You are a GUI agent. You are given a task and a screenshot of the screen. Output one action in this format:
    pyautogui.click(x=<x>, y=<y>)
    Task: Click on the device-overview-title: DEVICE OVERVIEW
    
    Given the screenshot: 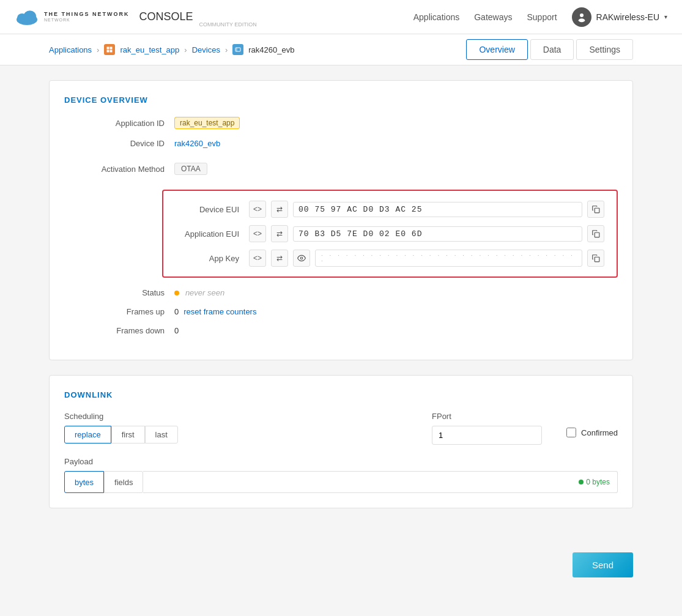 What is the action you would take?
    pyautogui.click(x=341, y=100)
    